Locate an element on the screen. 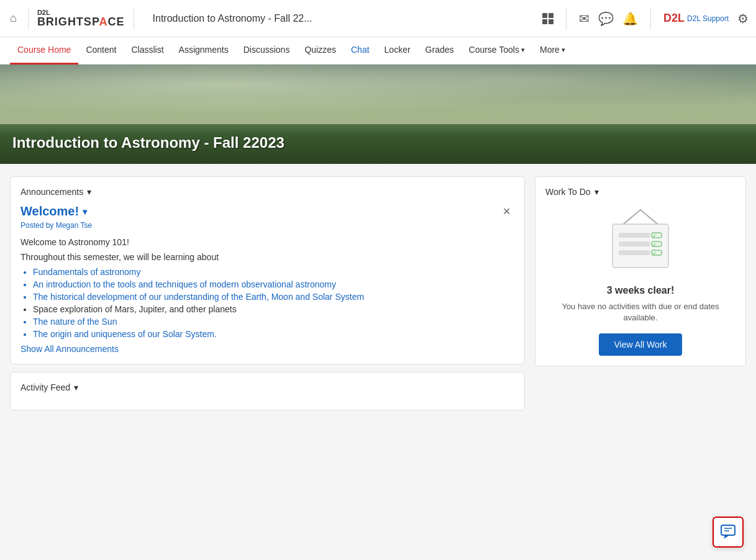 The image size is (756, 560). d2l-brand: D2L D2L Support is located at coordinates (696, 19).